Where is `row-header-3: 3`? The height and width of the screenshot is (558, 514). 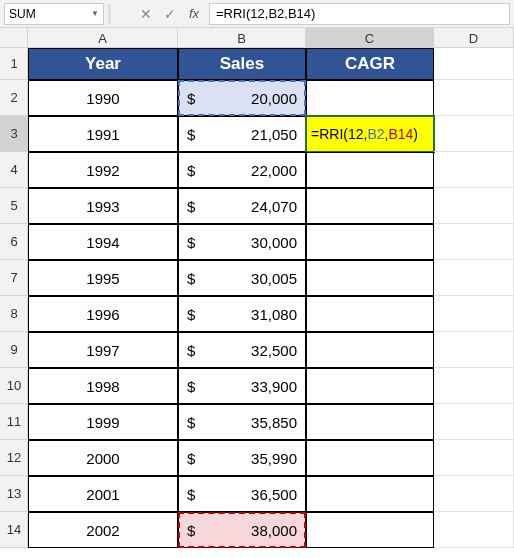
row-header-3: 3 is located at coordinates (14, 134).